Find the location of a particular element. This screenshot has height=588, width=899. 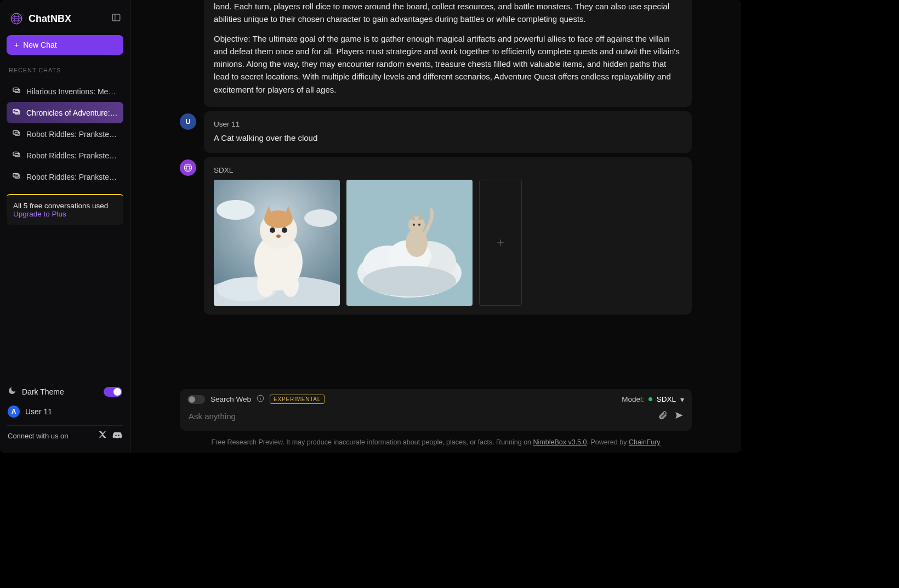

sidebar-chat-item: Chronicles of Adventure: A... is located at coordinates (65, 113).